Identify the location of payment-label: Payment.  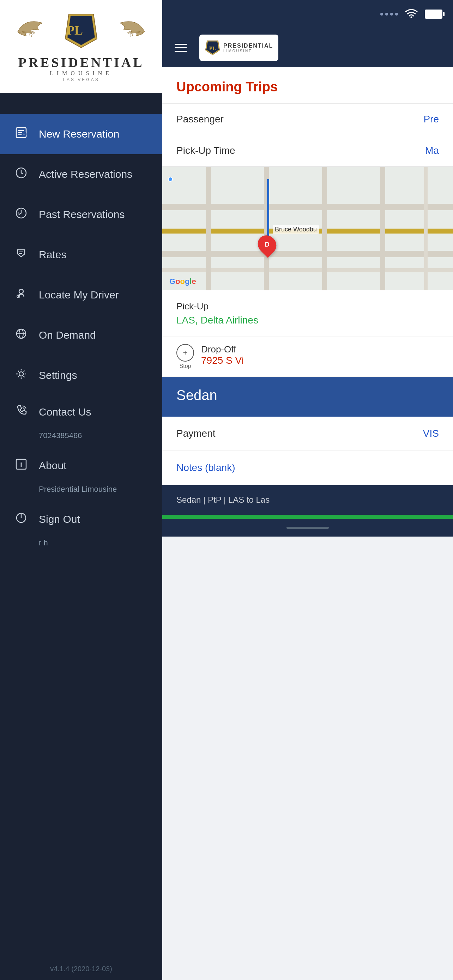
(196, 434).